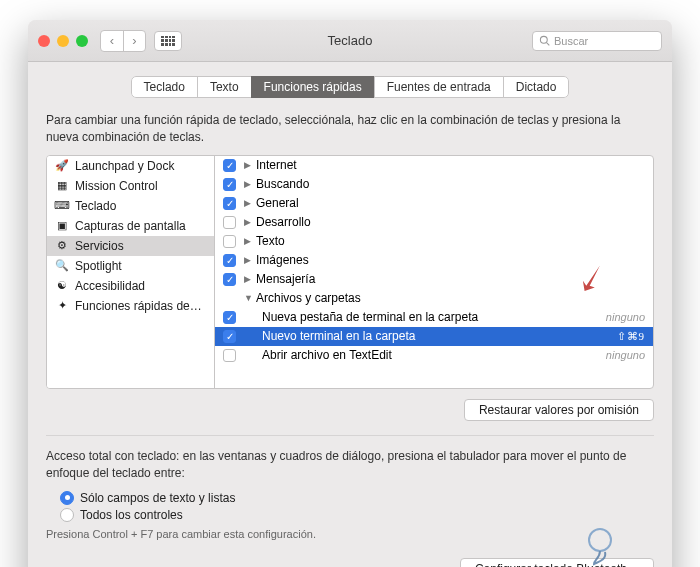 Image resolution: width=700 pixels, height=567 pixels. What do you see at coordinates (434, 184) in the screenshot?
I see `shortcut-row: ✓▶Buscando` at bounding box center [434, 184].